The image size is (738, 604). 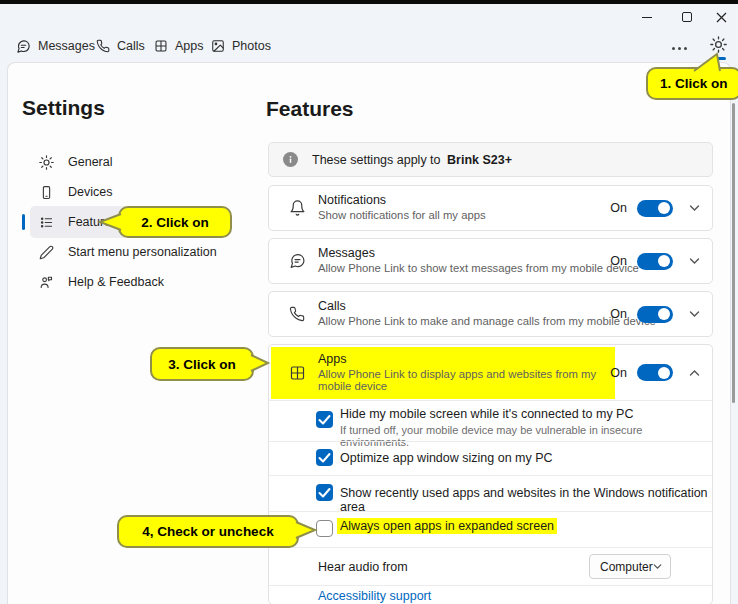 I want to click on callout-3-tail, so click(x=260, y=363).